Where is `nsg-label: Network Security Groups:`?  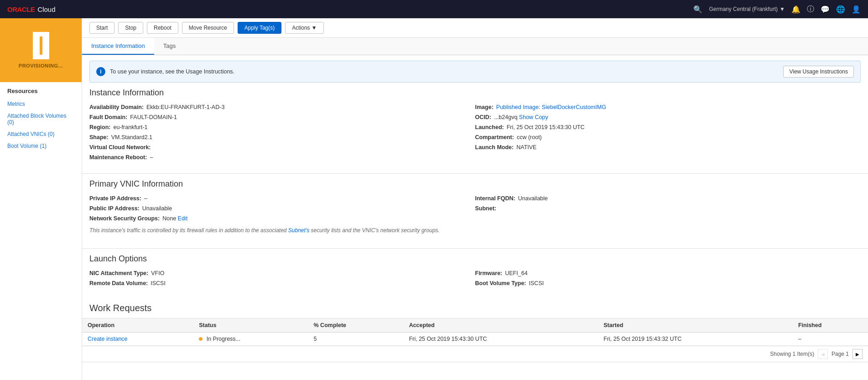
nsg-label: Network Security Groups: is located at coordinates (125, 219).